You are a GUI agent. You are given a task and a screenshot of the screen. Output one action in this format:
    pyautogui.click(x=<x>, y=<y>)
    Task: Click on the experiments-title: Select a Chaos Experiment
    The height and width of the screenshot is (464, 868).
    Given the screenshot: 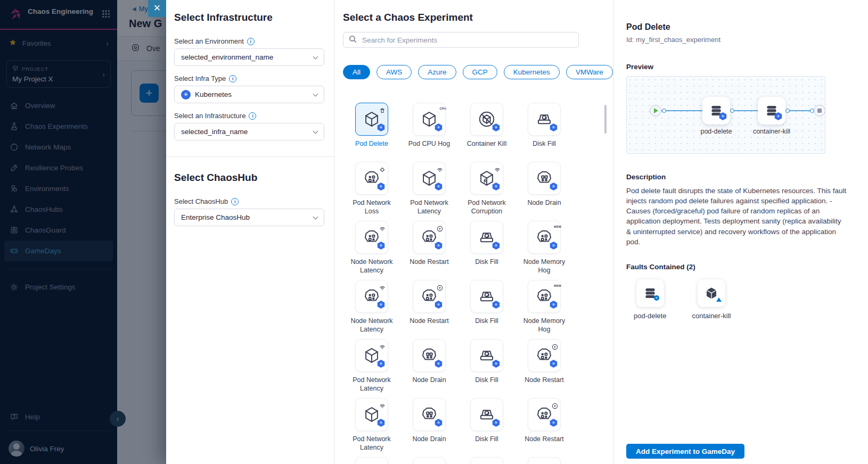 What is the action you would take?
    pyautogui.click(x=478, y=18)
    